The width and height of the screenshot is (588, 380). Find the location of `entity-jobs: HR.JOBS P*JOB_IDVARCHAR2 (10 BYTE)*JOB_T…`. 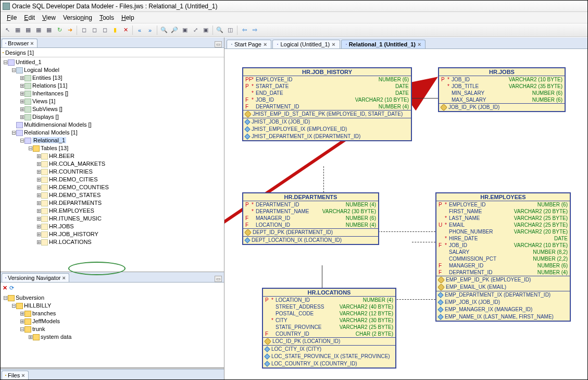

entity-jobs: HR.JOBS P*JOB_IDVARCHAR2 (10 BYTE)*JOB_T… is located at coordinates (502, 90).